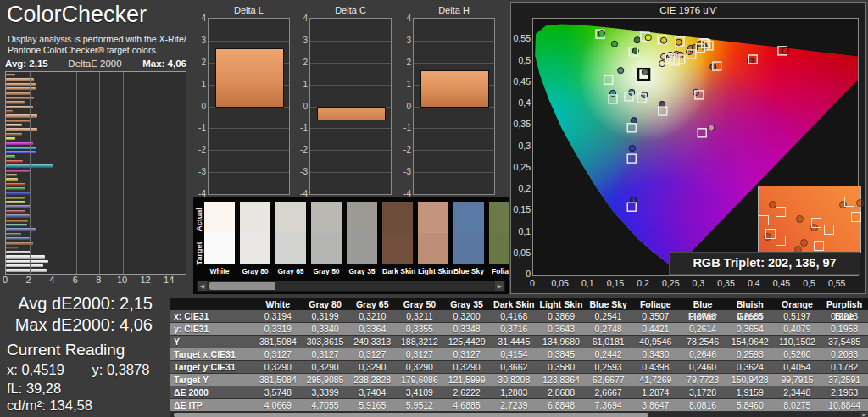 The width and height of the screenshot is (868, 417). I want to click on table-row-label: Y, so click(212, 342).